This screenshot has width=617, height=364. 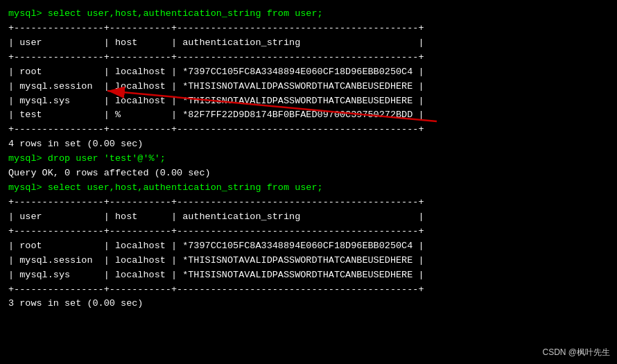 I want to click on terminal-line: mysql> drop user 'test'@'%';, so click(x=308, y=159).